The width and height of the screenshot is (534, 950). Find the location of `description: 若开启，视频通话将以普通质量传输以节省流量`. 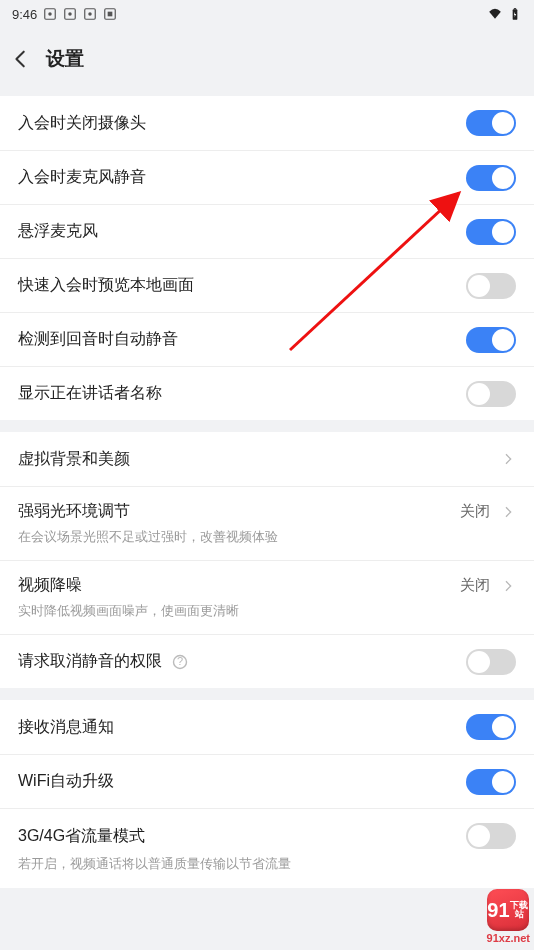

description: 若开启，视频通话将以普通质量传输以节省流量 is located at coordinates (154, 864).